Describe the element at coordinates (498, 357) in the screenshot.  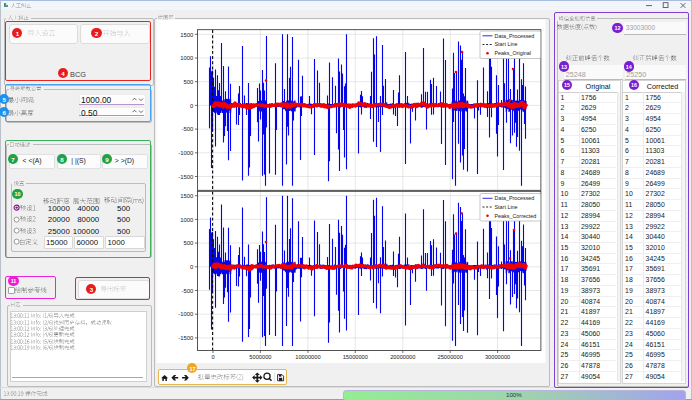
I see `svg-text: 30000000` at that location.